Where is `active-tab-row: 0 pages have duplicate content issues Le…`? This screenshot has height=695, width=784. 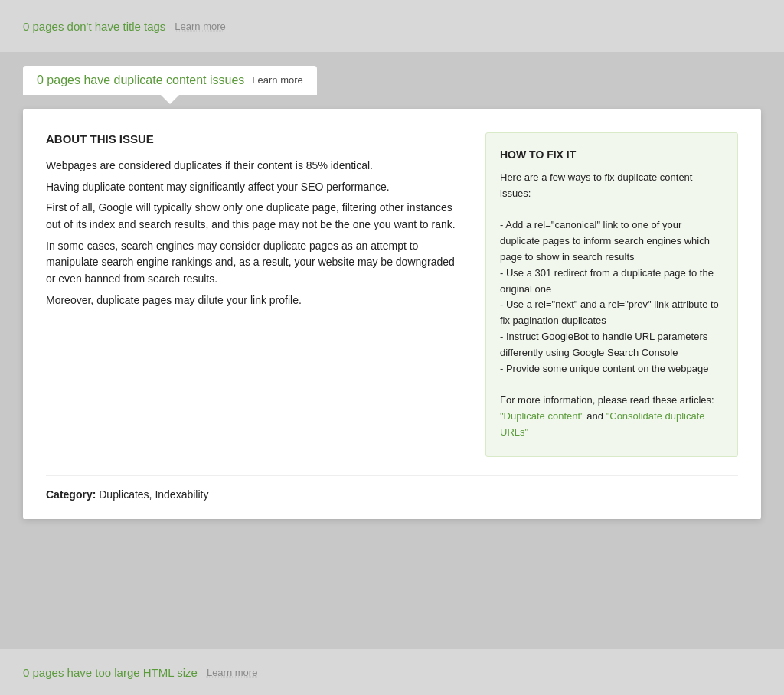 active-tab-row: 0 pages have duplicate content issues Le… is located at coordinates (392, 80).